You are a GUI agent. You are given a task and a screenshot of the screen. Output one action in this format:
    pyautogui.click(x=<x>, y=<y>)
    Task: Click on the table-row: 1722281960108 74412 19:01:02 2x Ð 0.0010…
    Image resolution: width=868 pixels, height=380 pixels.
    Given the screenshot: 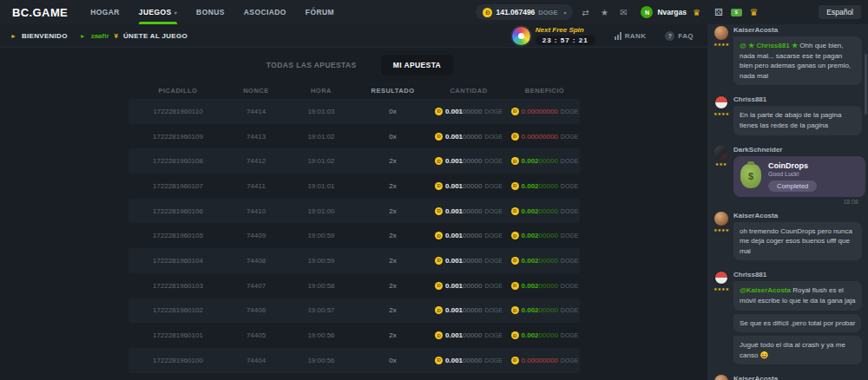 What is the action you would take?
    pyautogui.click(x=354, y=161)
    